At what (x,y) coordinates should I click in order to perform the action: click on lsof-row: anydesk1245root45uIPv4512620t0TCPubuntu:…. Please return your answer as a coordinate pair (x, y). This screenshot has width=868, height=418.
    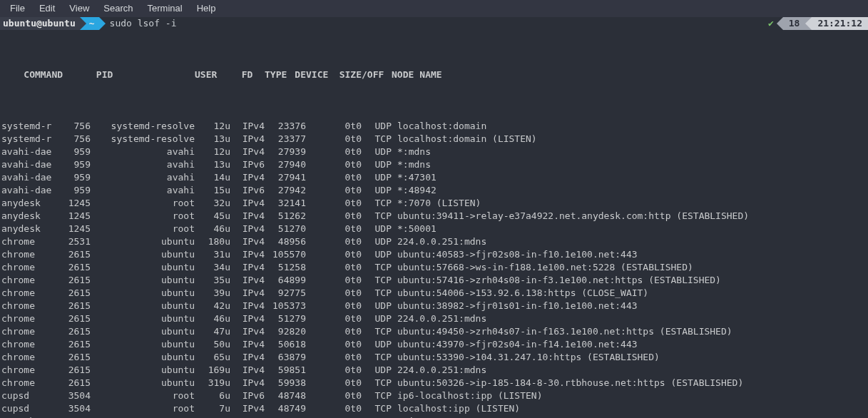
    Looking at the image, I should click on (435, 216).